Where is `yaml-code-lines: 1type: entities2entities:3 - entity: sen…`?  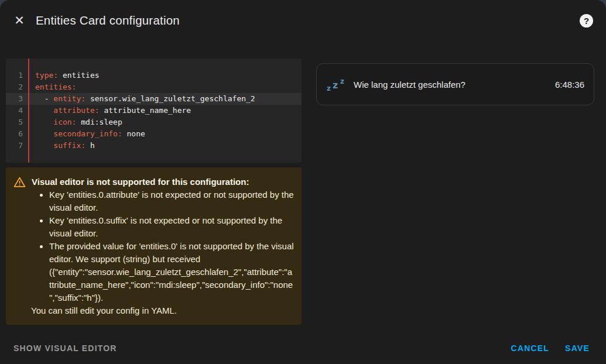 yaml-code-lines: 1type: entities2entities:3 - entity: sen… is located at coordinates (153, 111).